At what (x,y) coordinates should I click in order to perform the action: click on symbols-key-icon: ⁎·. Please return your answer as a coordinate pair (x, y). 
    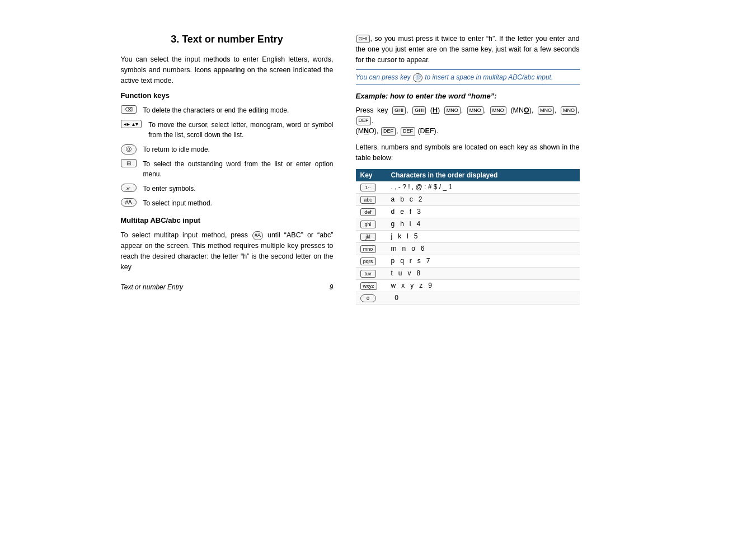
    Looking at the image, I should click on (129, 188).